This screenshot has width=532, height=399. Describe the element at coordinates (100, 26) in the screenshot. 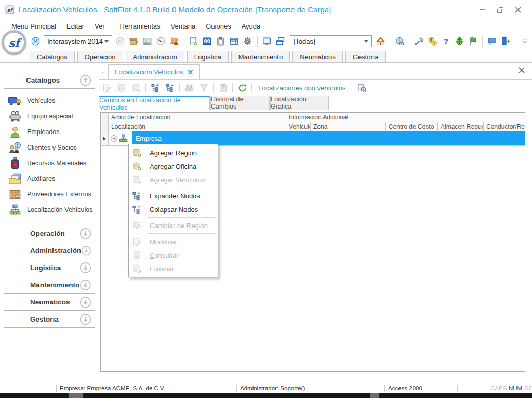

I see `menu-ver: Ver` at that location.